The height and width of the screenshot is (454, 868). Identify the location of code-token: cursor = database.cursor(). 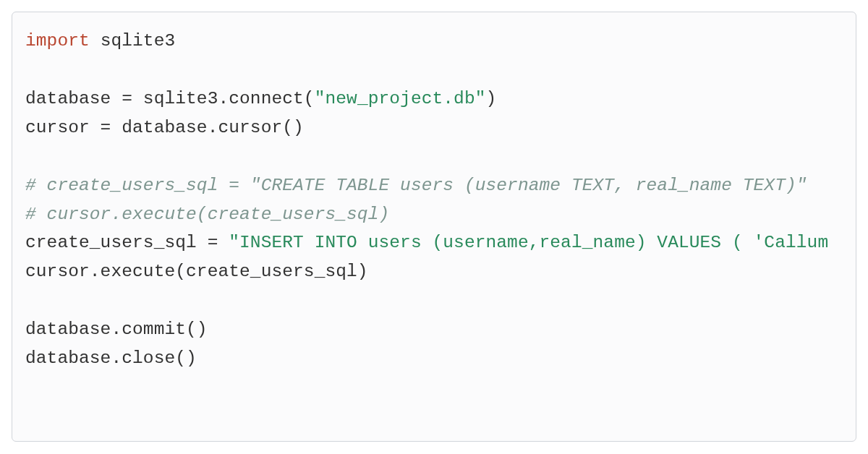
(165, 127).